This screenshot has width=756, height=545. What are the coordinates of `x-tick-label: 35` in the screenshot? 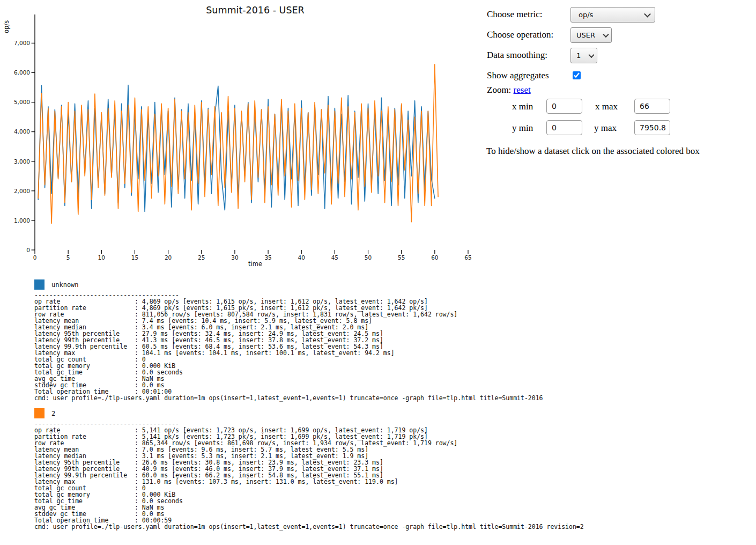 It's located at (268, 257).